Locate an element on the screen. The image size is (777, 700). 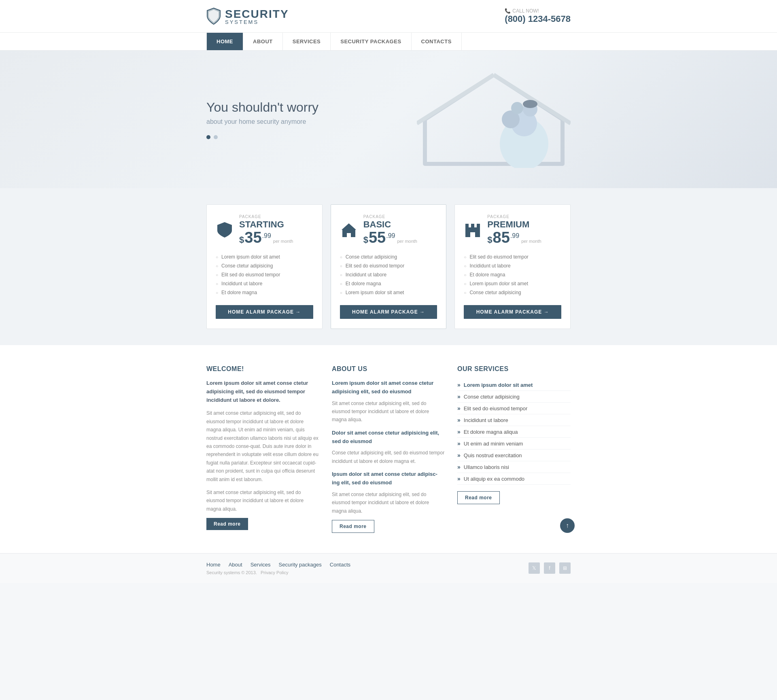
pkg1-feature-5: Et dolore magna is located at coordinates (265, 293).